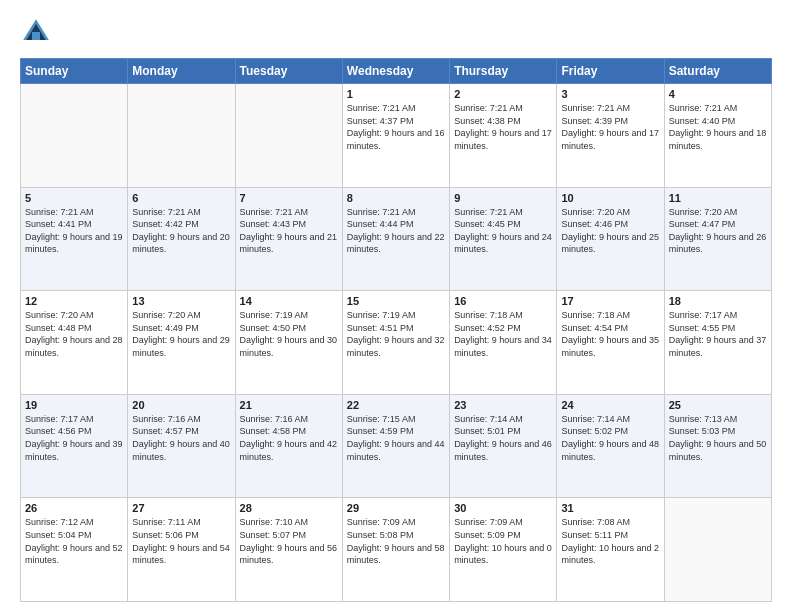 The image size is (792, 612). What do you see at coordinates (74, 508) in the screenshot?
I see `day-number: 26` at bounding box center [74, 508].